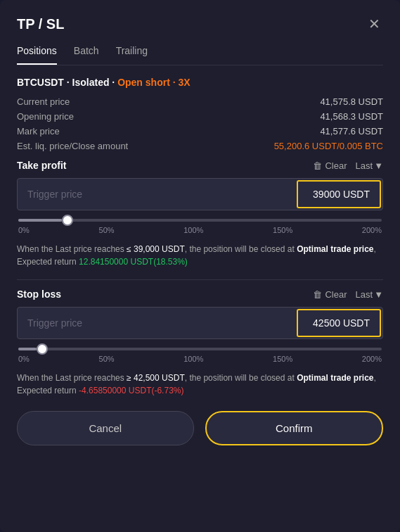 The image size is (400, 532). What do you see at coordinates (318, 294) in the screenshot?
I see `trash-icon-sl: 🗑` at bounding box center [318, 294].